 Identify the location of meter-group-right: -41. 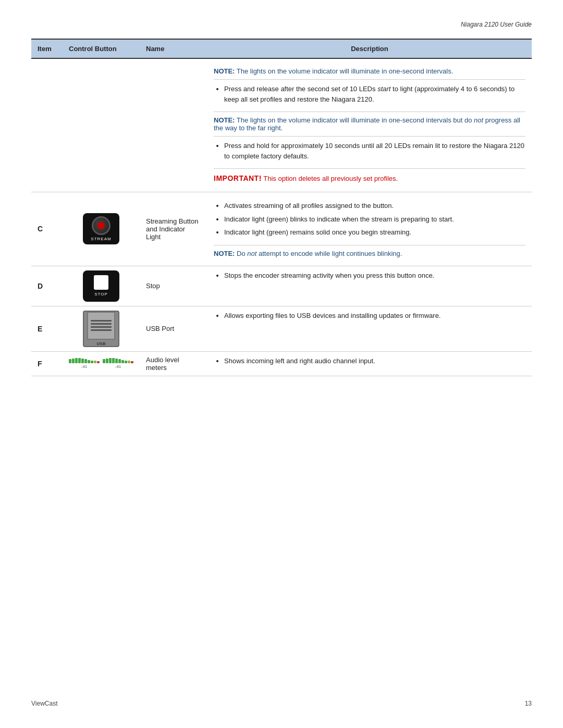
(118, 364).